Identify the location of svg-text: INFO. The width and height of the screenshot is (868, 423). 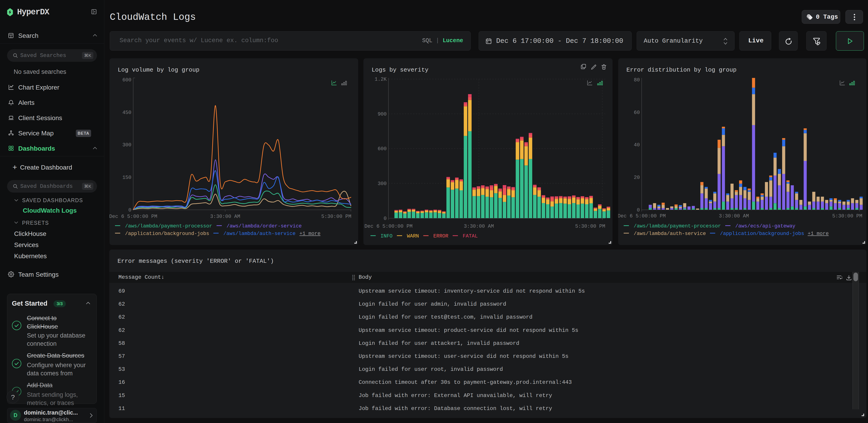
(386, 236).